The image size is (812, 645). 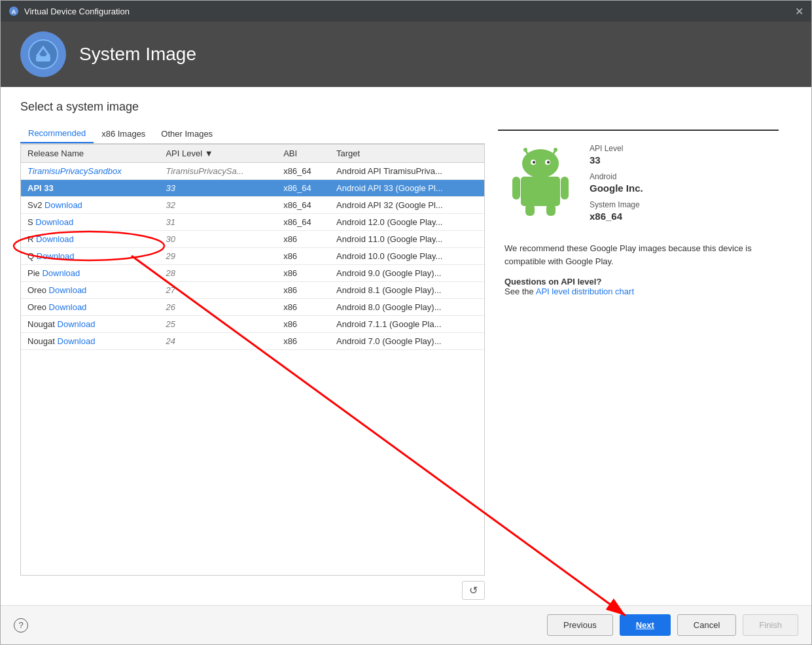 I want to click on api-level-value: 33, so click(x=684, y=160).